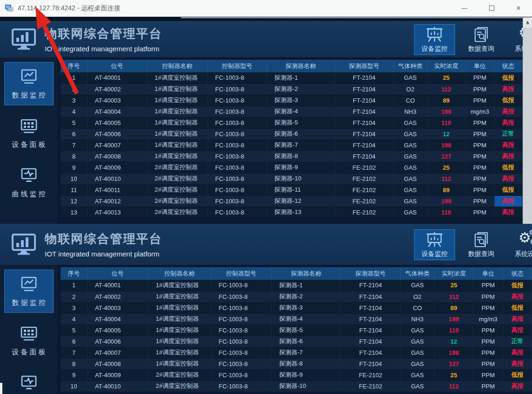 Image resolution: width=532 pixels, height=394 pixels. Describe the element at coordinates (306, 330) in the screenshot. I see `cell-detector: 探测器-5` at that location.